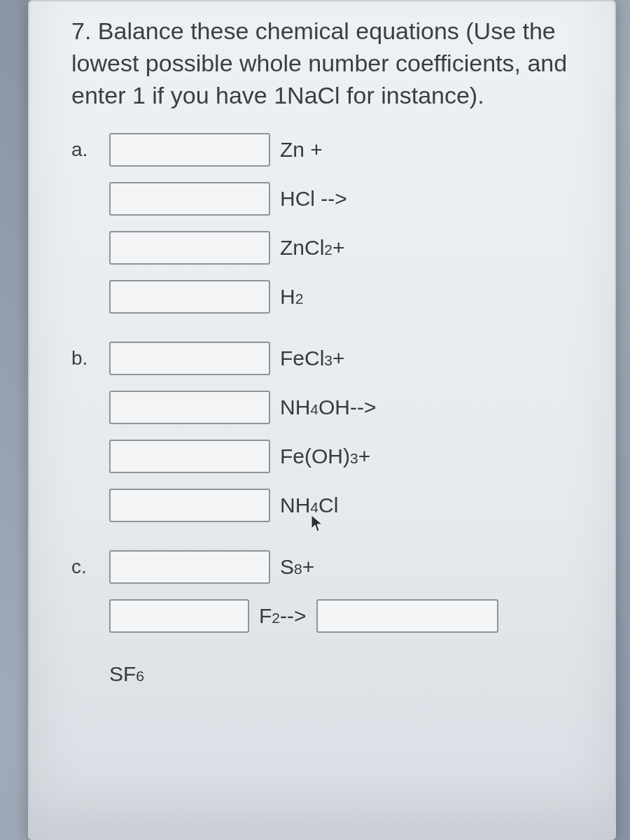  What do you see at coordinates (85, 567) in the screenshot?
I see `part-label-c: c.` at bounding box center [85, 567].